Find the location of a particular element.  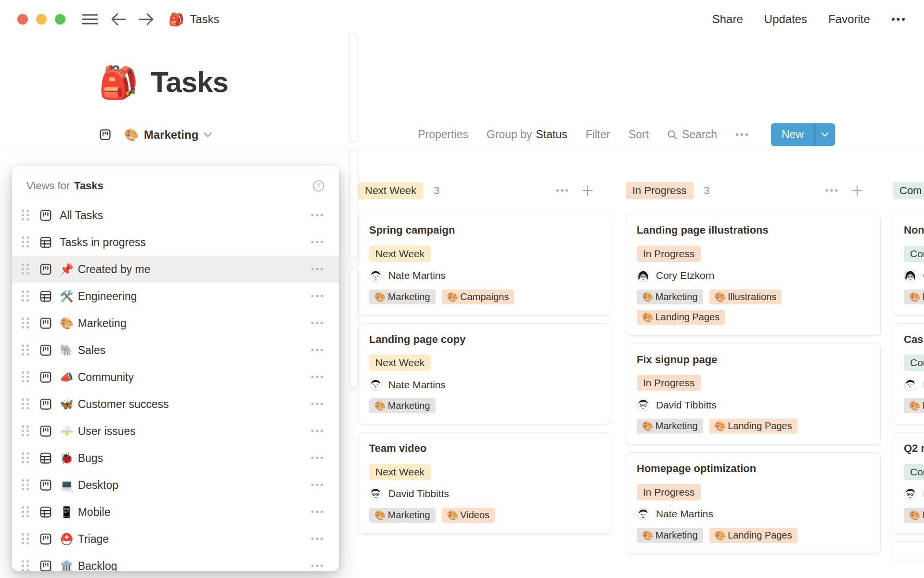

view-row-marketing: 🎨Marketing••• is located at coordinates (176, 323).